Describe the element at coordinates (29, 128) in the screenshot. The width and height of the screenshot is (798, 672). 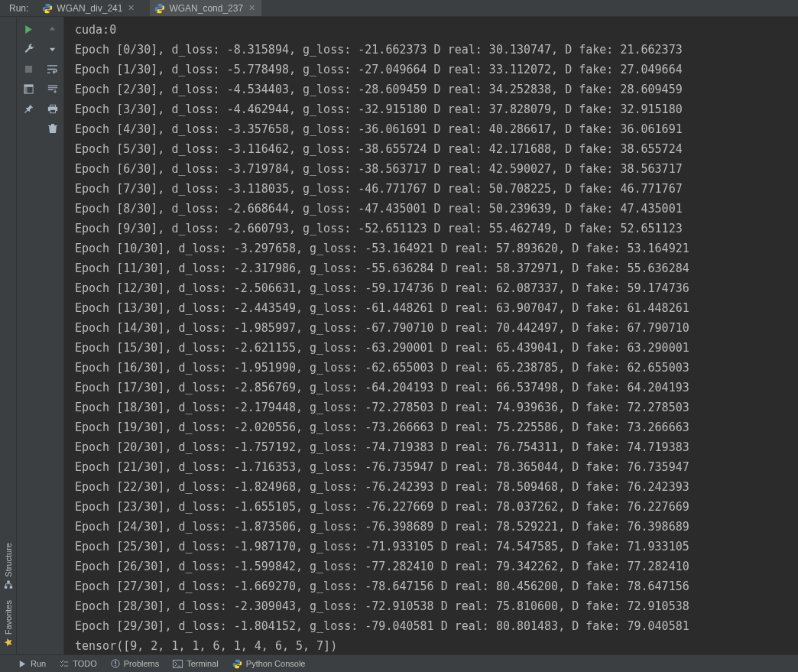
I see `blank` at that location.